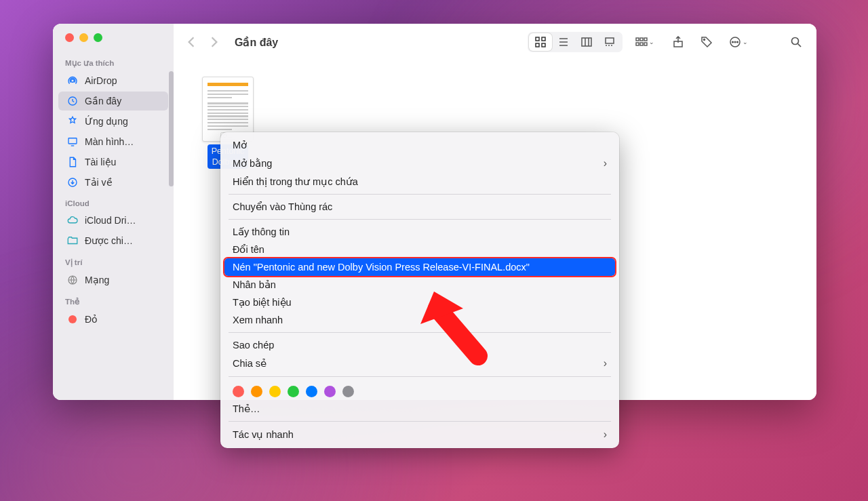 The width and height of the screenshot is (868, 501). I want to click on view-columns-button, so click(587, 42).